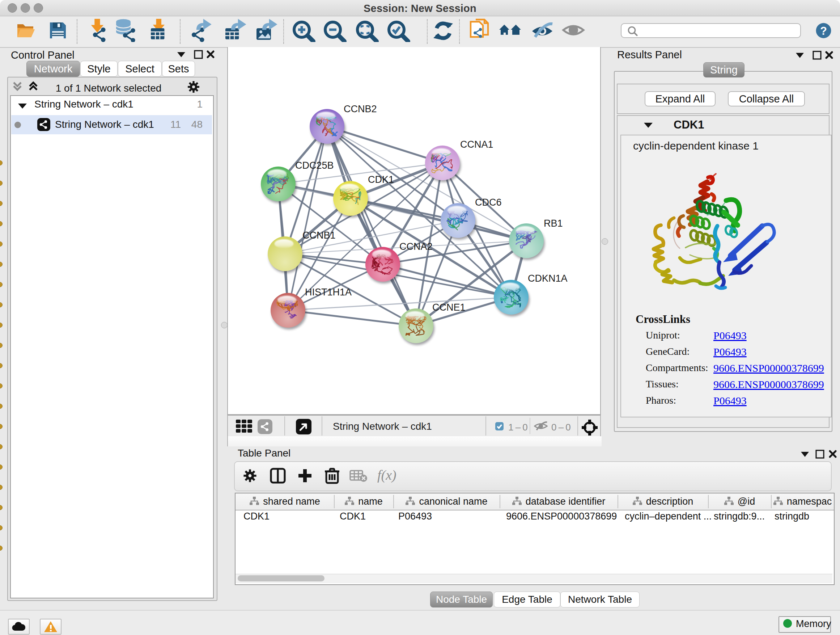  I want to click on svg-text: CDC25B, so click(314, 166).